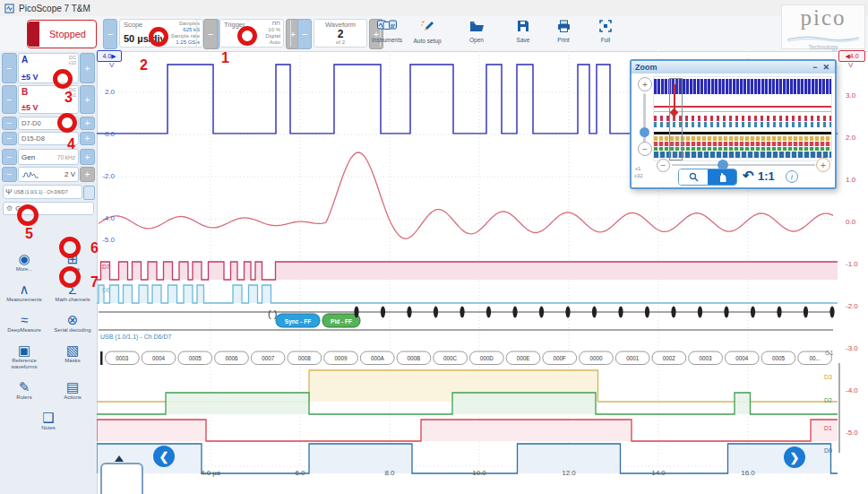  What do you see at coordinates (828, 429) in the screenshot?
I see `lane-label-d1: D1` at bounding box center [828, 429].